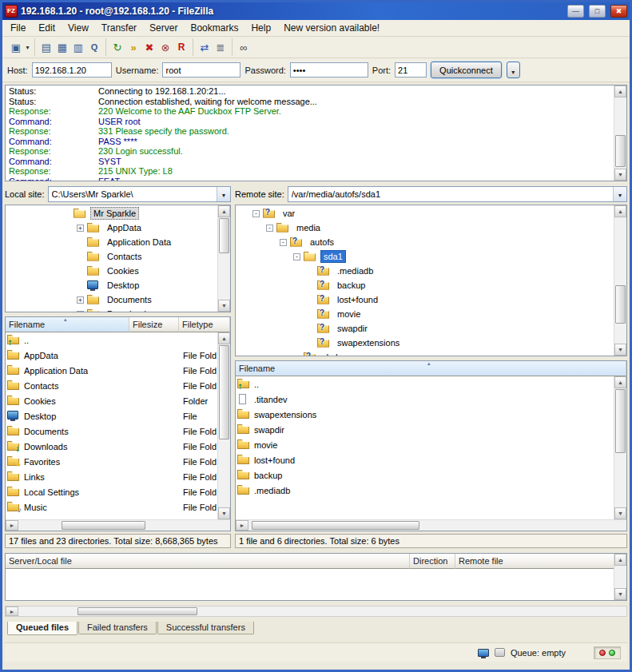 Image resolution: width=632 pixels, height=672 pixels. What do you see at coordinates (425, 475) in the screenshot?
I see `file-row: backup` at bounding box center [425, 475].